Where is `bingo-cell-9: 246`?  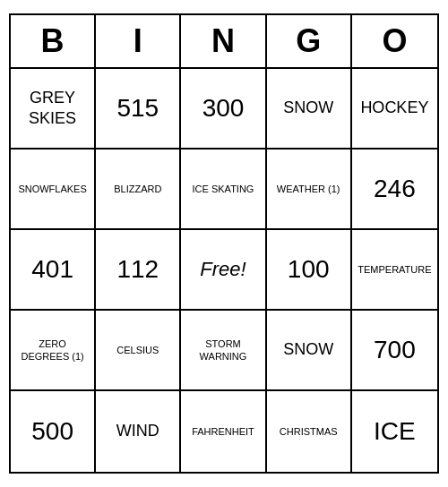 bingo-cell-9: 246 is located at coordinates (394, 190).